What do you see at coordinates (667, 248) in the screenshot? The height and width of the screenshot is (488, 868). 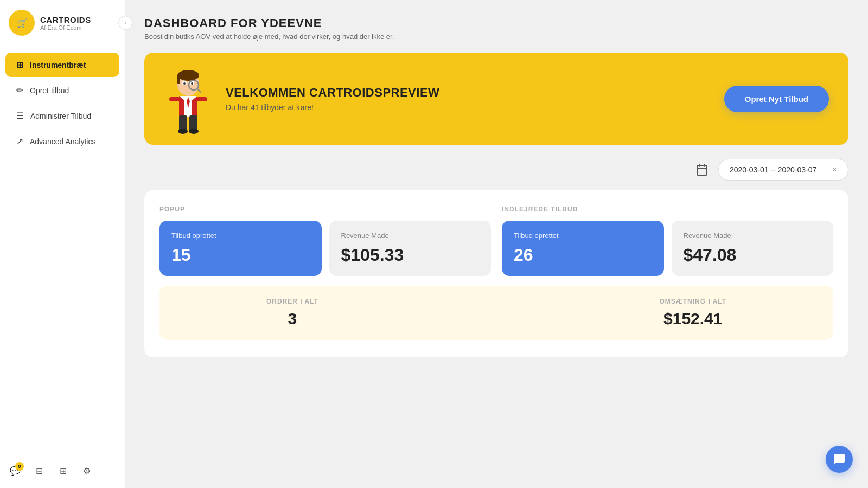 I see `embedded-cards-row: Tilbud oprettet 26 Revenue Made $47.08` at bounding box center [667, 248].